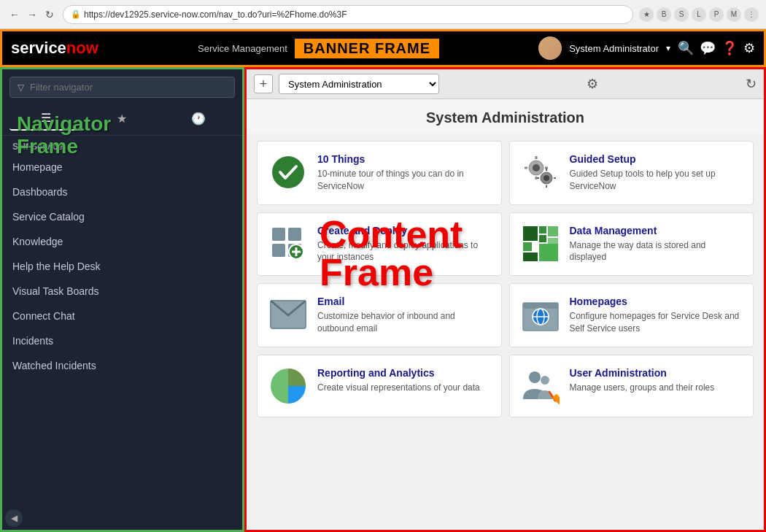  Describe the element at coordinates (656, 173) in the screenshot. I see `card-guided-setup-text: Guided Setup Guided Setup tools to help …` at that location.